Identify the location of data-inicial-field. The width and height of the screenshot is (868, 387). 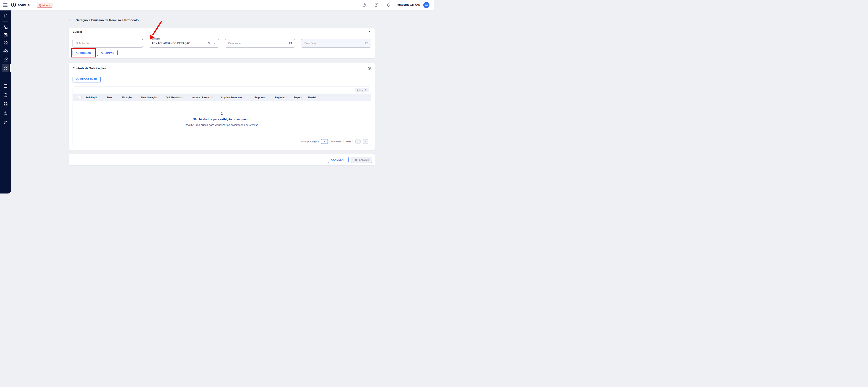
(260, 43).